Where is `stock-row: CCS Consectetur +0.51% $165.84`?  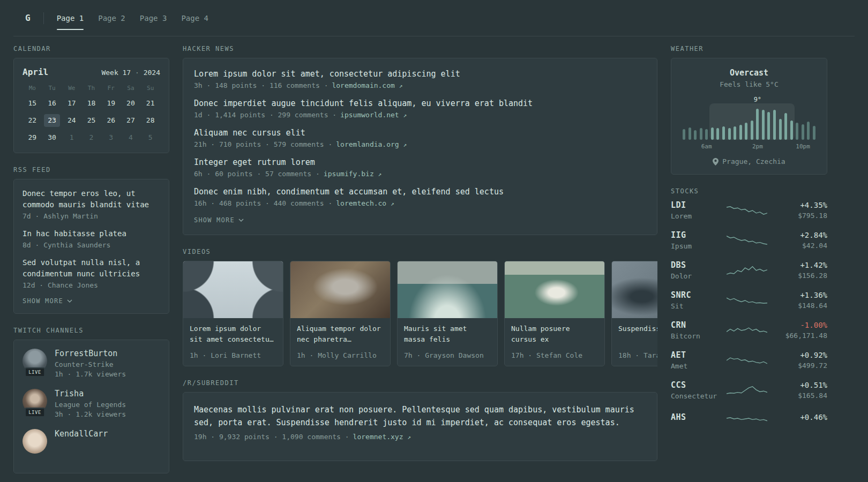 stock-row: CCS Consectetur +0.51% $165.84 is located at coordinates (749, 390).